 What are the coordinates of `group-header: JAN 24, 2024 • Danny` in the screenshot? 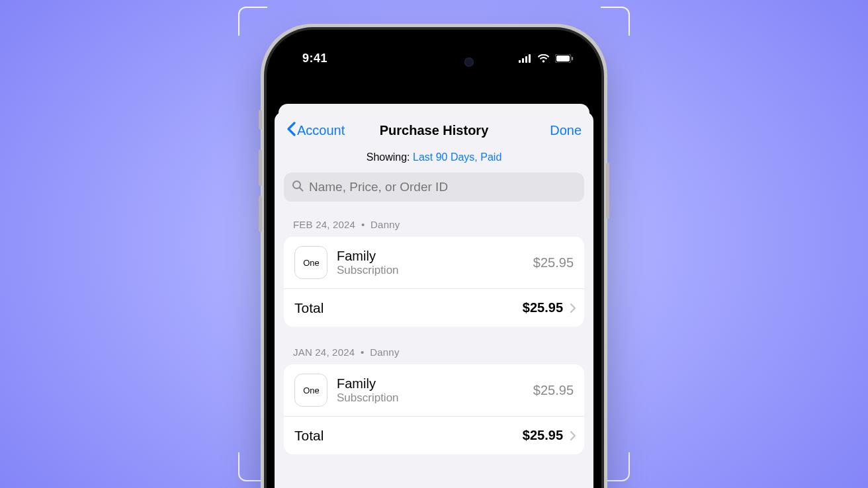 It's located at (434, 352).